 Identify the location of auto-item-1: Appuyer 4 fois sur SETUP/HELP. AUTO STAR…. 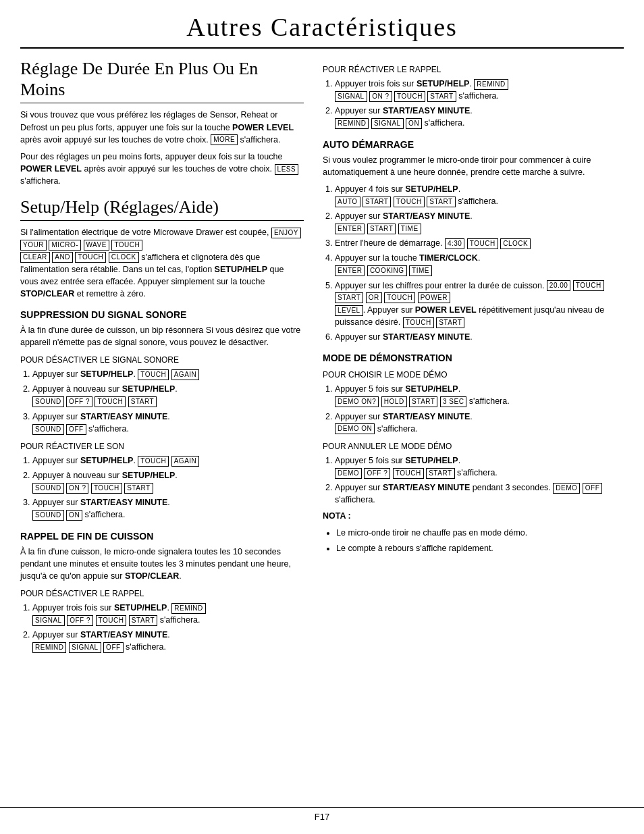
(479, 195).